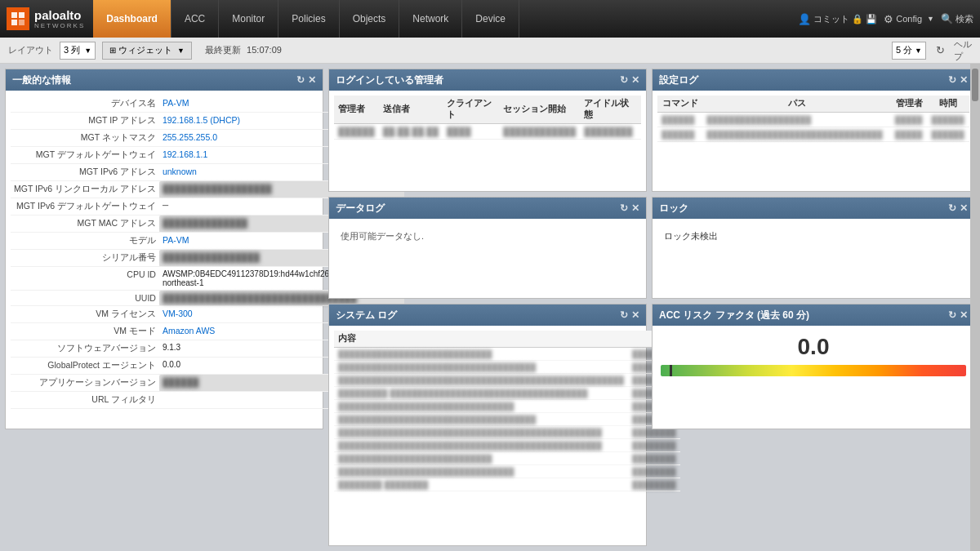  I want to click on acc-risk-close-icon: ✕, so click(964, 315).